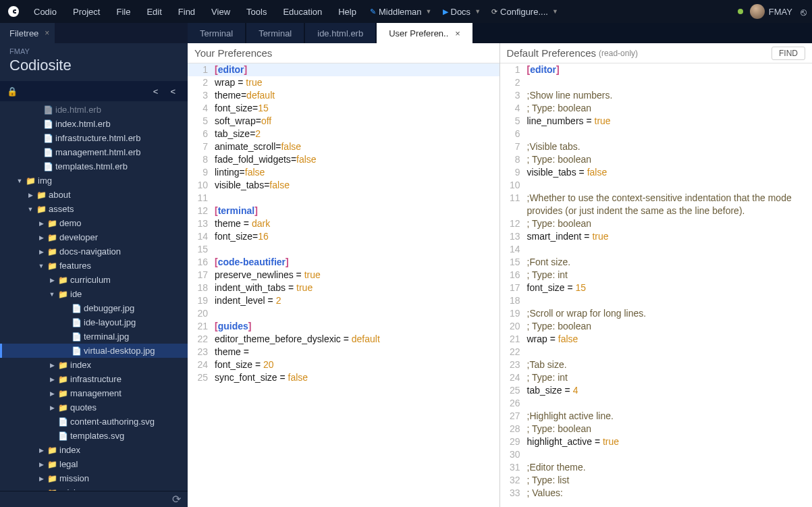 This screenshot has height=507, width=812. Describe the element at coordinates (656, 53) in the screenshot. I see `right-pane-title: Default Preferences (read-only) FIND` at that location.